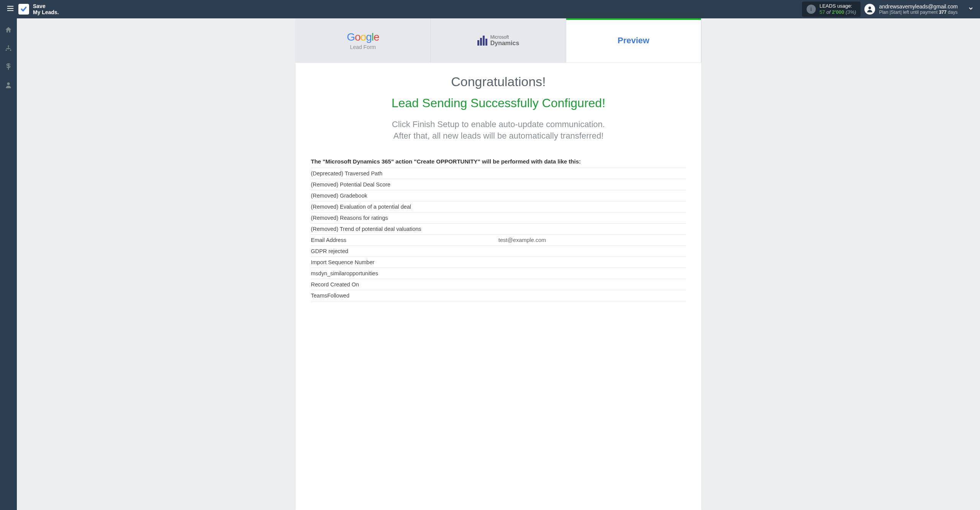  Describe the element at coordinates (8, 86) in the screenshot. I see `user-icon` at that location.